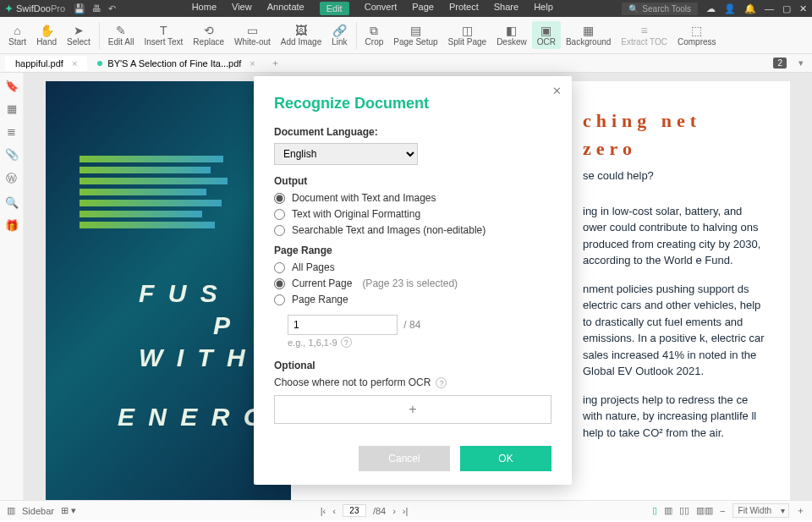 Image resolution: width=812 pixels, height=522 pixels. Describe the element at coordinates (413, 250) in the screenshot. I see `range-label: Page Range` at that location.